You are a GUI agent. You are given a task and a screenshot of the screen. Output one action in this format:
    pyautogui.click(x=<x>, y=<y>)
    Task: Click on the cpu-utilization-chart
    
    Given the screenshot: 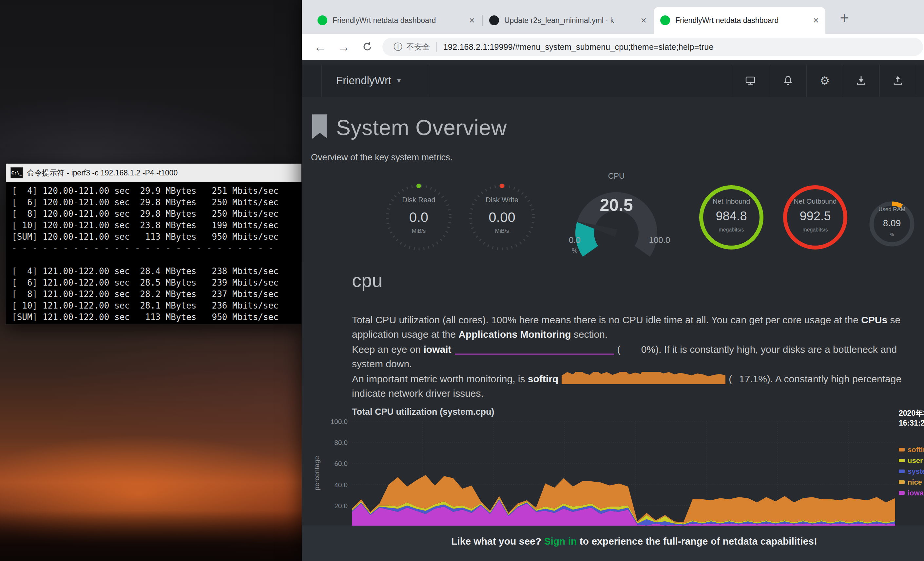 What is the action you would take?
    pyautogui.click(x=623, y=474)
    